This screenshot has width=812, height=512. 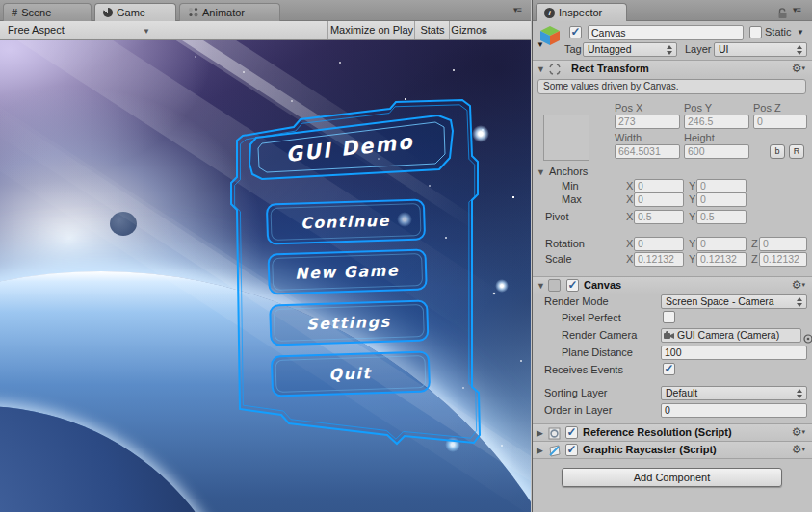 What do you see at coordinates (108, 13) in the screenshot?
I see `game-pacman-icon` at bounding box center [108, 13].